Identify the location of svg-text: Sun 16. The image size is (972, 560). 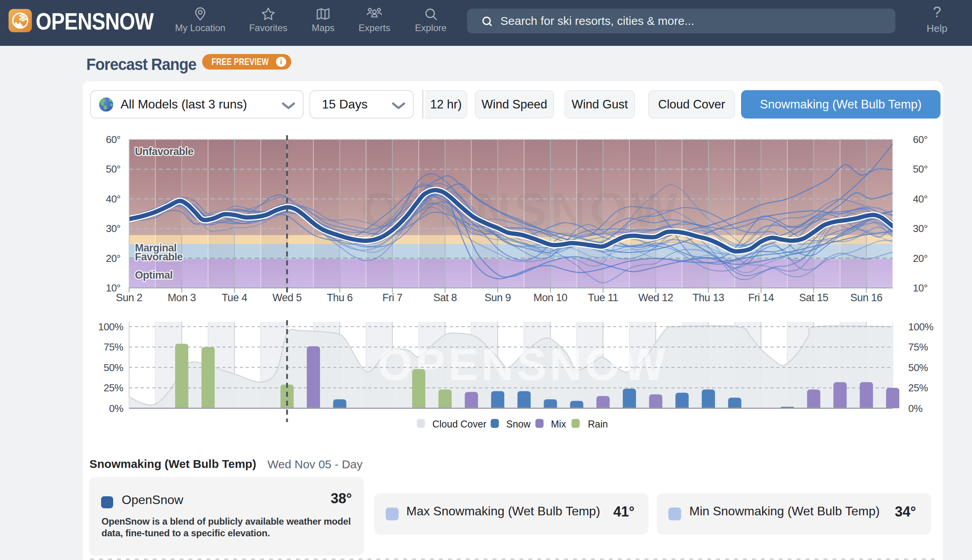
(866, 298).